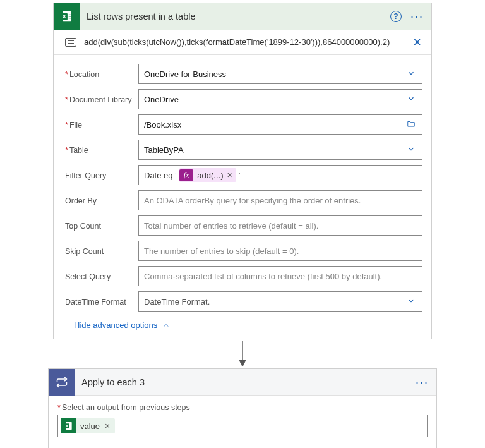 The width and height of the screenshot is (485, 448). I want to click on expression-label: add(...), so click(210, 176).